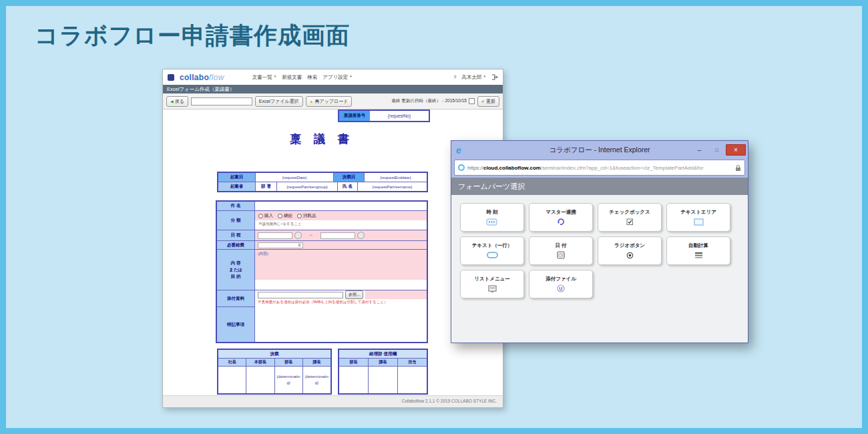 This screenshot has width=868, height=434. What do you see at coordinates (279, 101) in the screenshot?
I see `file-select-label: Excelファイル選択` at bounding box center [279, 101].